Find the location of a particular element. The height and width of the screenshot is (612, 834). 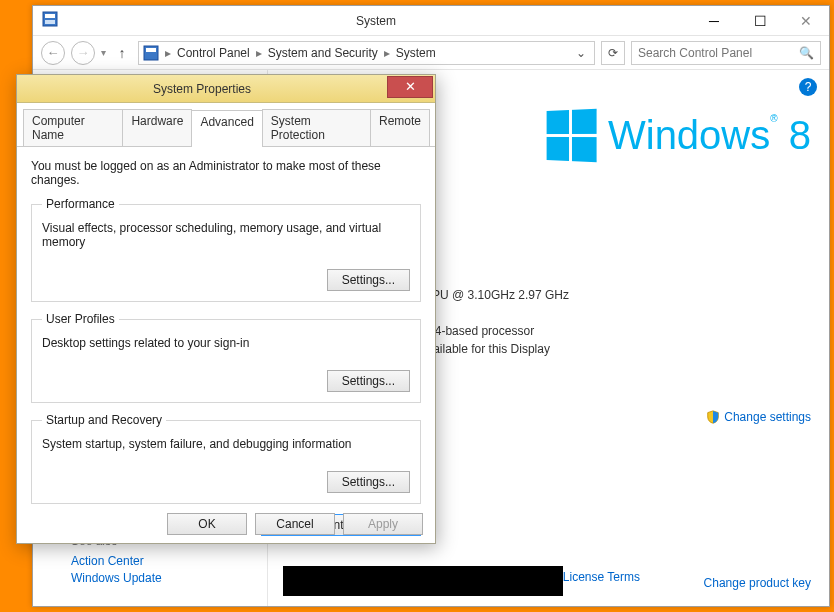

startup-recovery-settings-button: Settings... is located at coordinates (368, 482).